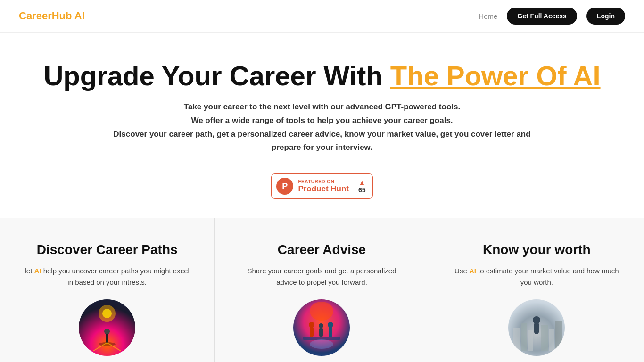 This screenshot has height=362, width=644. Describe the element at coordinates (537, 328) in the screenshot. I see `card3-svg` at that location.